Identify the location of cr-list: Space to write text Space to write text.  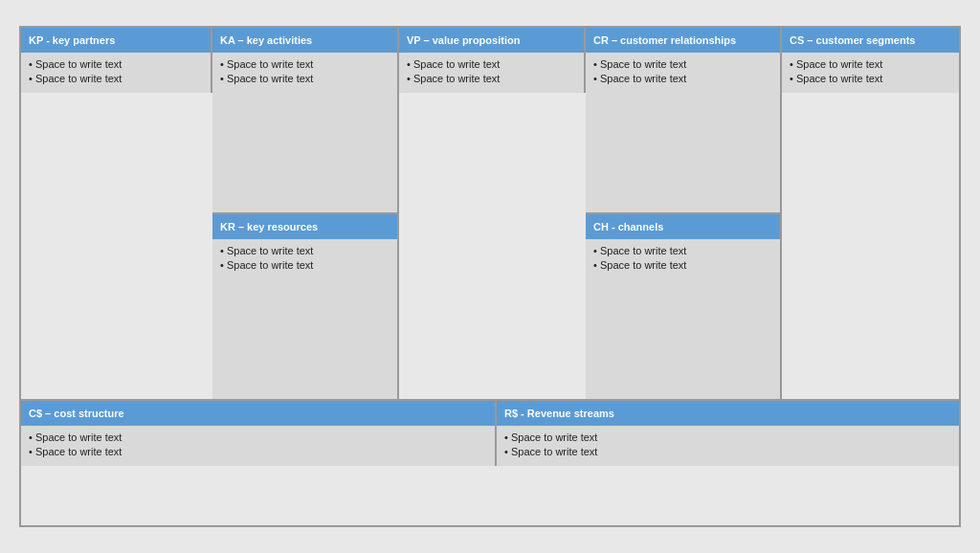
(683, 71).